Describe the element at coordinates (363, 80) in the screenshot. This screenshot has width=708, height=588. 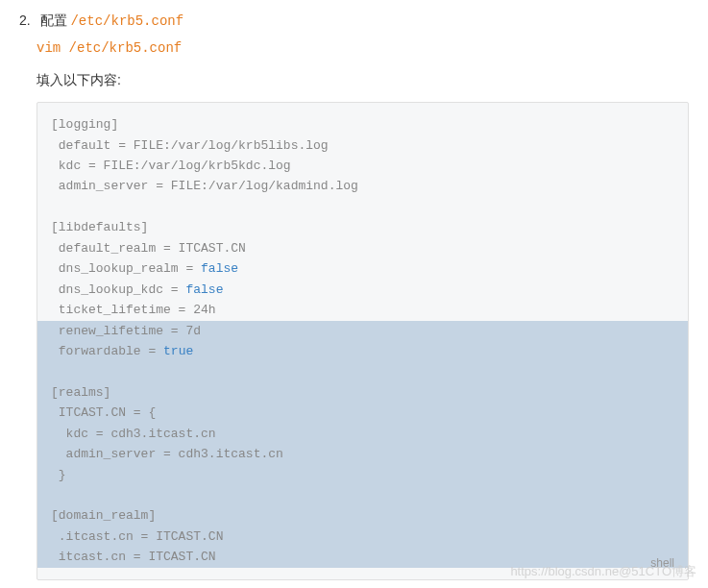
I see `fill-instruction: 填入以下内容:` at that location.